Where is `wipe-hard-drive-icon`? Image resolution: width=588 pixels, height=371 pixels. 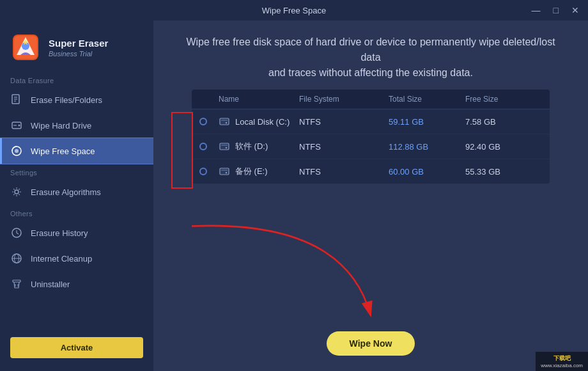 wipe-hard-drive-icon is located at coordinates (17, 125).